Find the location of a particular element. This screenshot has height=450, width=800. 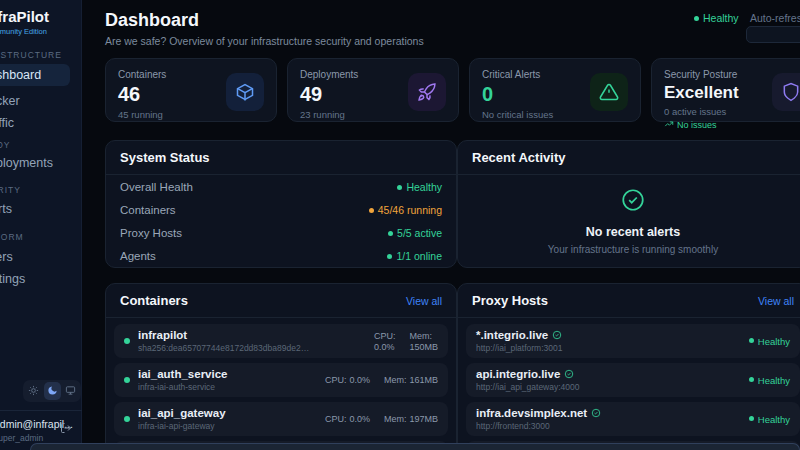

cube-icon is located at coordinates (245, 92).